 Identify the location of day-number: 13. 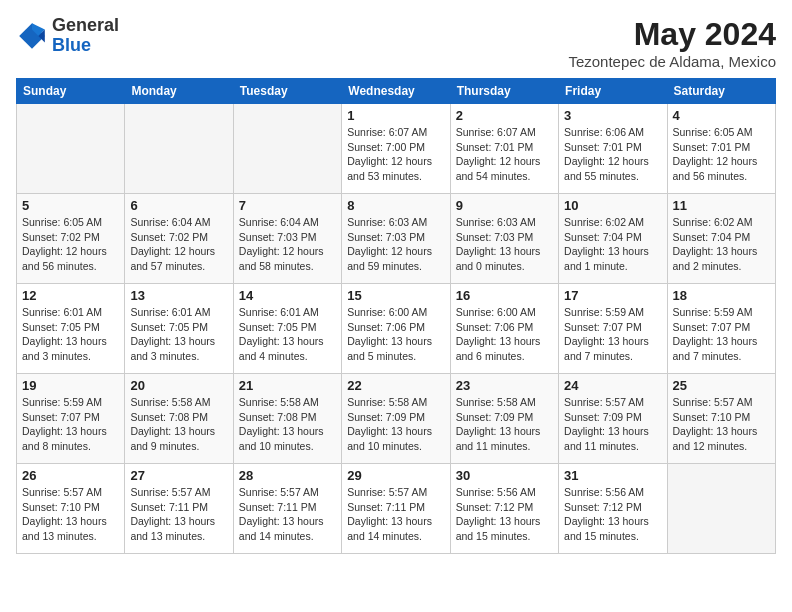
(178, 296).